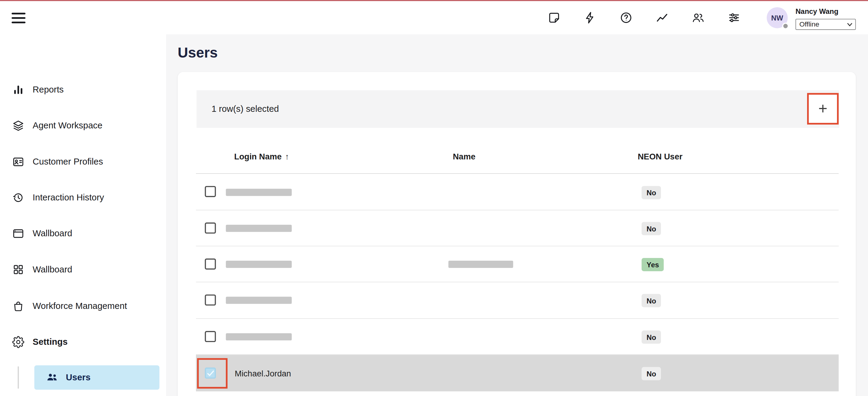  Describe the element at coordinates (809, 24) in the screenshot. I see `status-select-value: Offline` at that location.